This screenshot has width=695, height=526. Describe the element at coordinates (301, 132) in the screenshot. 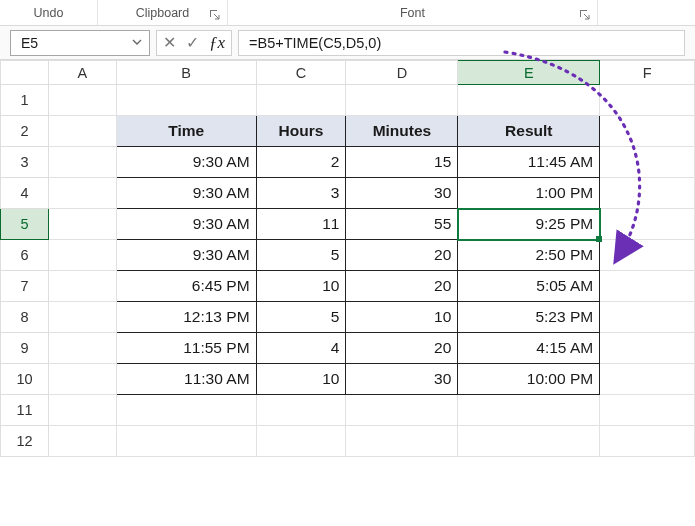

I see `header-hours: Hours` at that location.